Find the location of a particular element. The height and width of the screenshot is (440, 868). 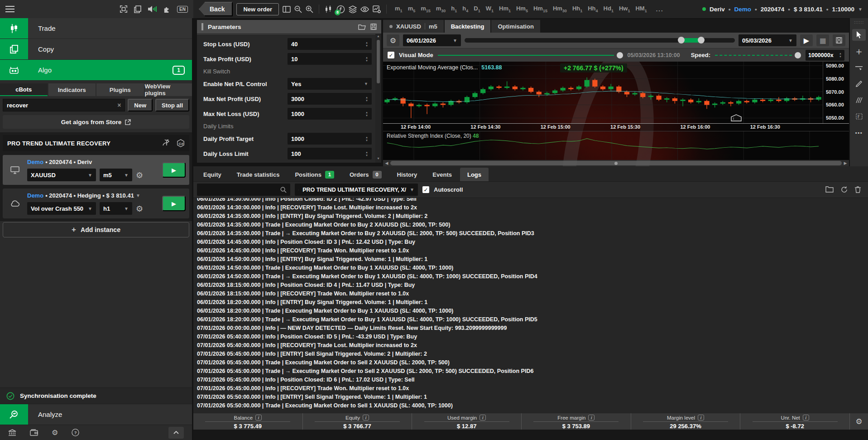

range-handle-right is located at coordinates (701, 40).